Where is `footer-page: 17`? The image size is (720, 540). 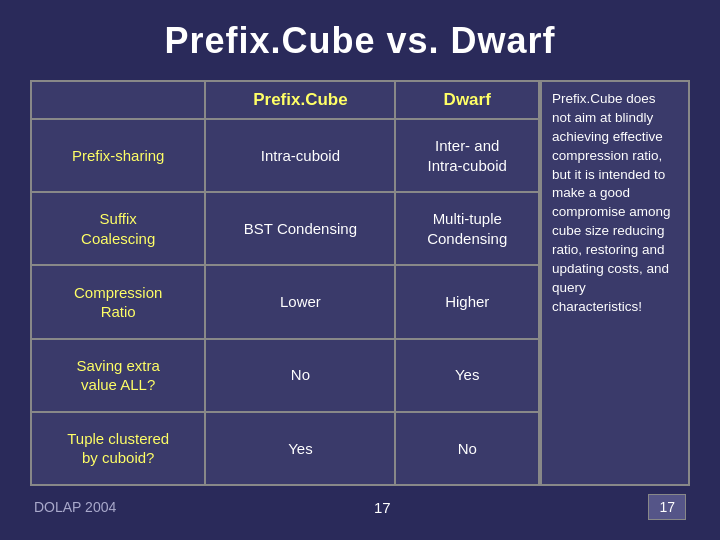 footer-page: 17 is located at coordinates (382, 508).